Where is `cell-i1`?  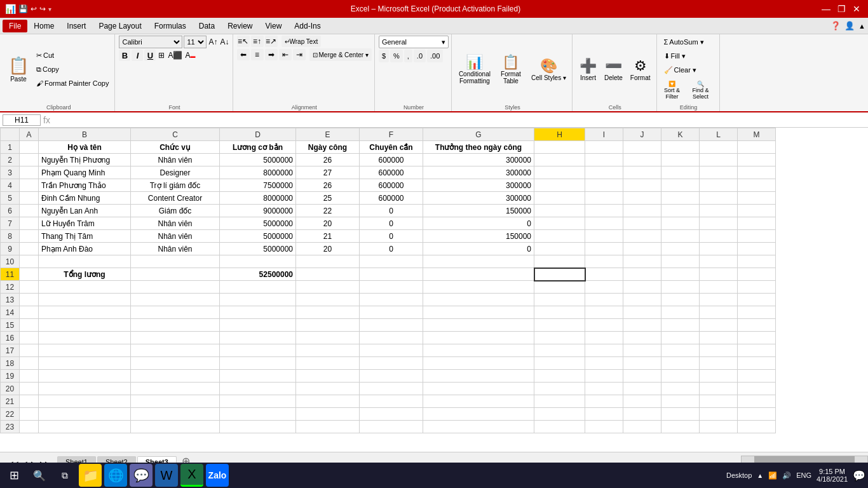 cell-i1 is located at coordinates (604, 147).